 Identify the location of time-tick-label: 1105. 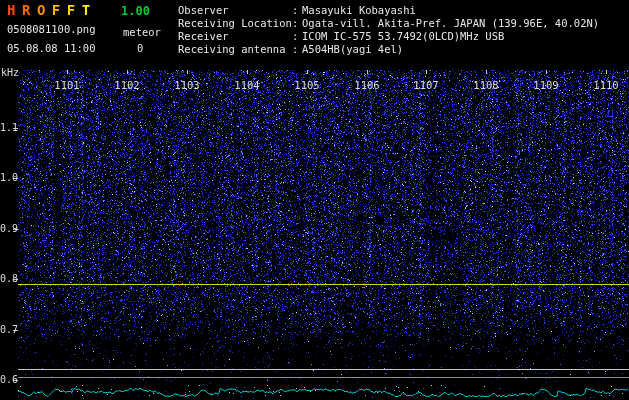
(306, 85).